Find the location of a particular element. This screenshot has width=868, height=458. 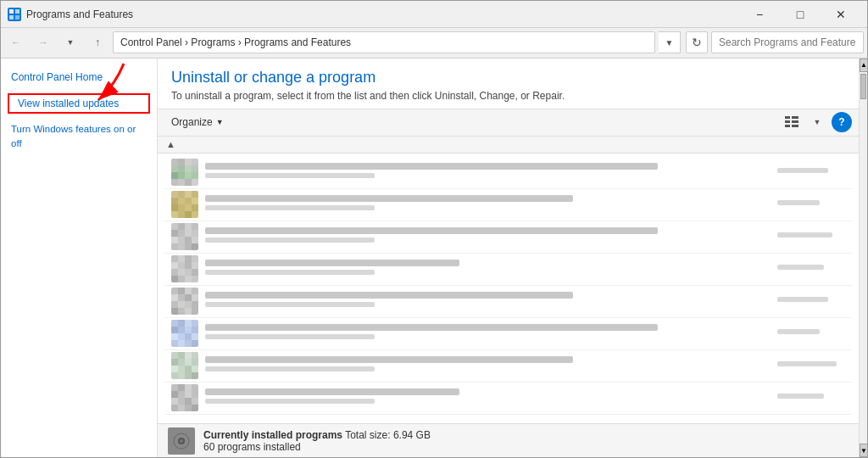

view-list-button is located at coordinates (792, 122).